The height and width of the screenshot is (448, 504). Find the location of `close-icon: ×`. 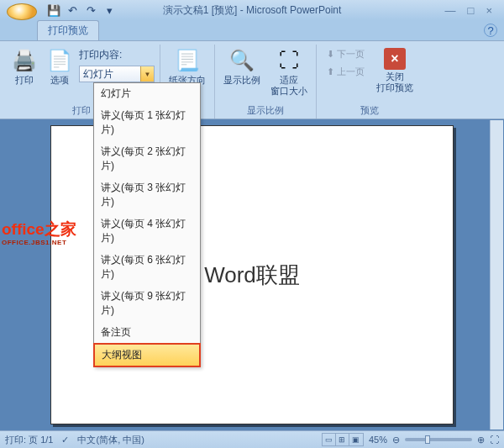

close-icon: × is located at coordinates (395, 59).